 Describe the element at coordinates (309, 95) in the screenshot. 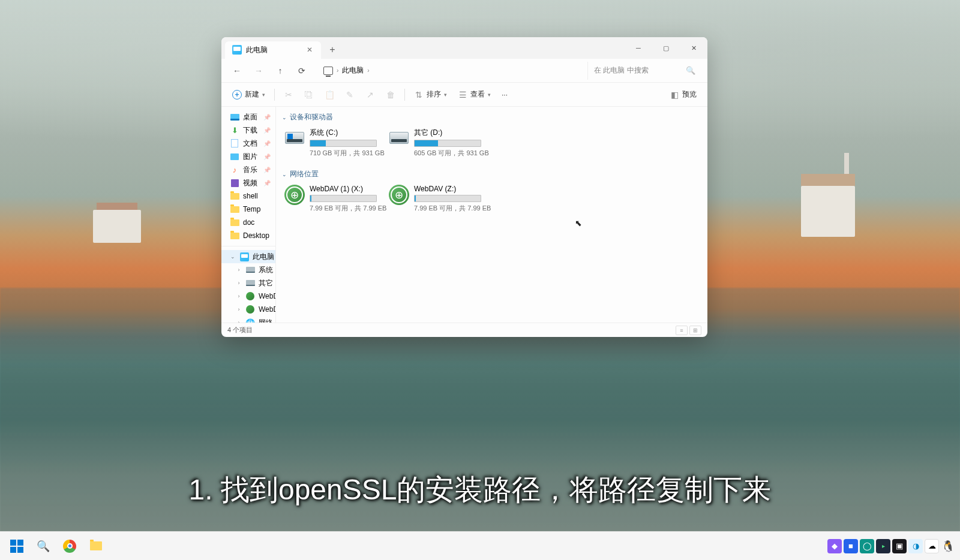

I see `copy-icon: ⿻` at that location.